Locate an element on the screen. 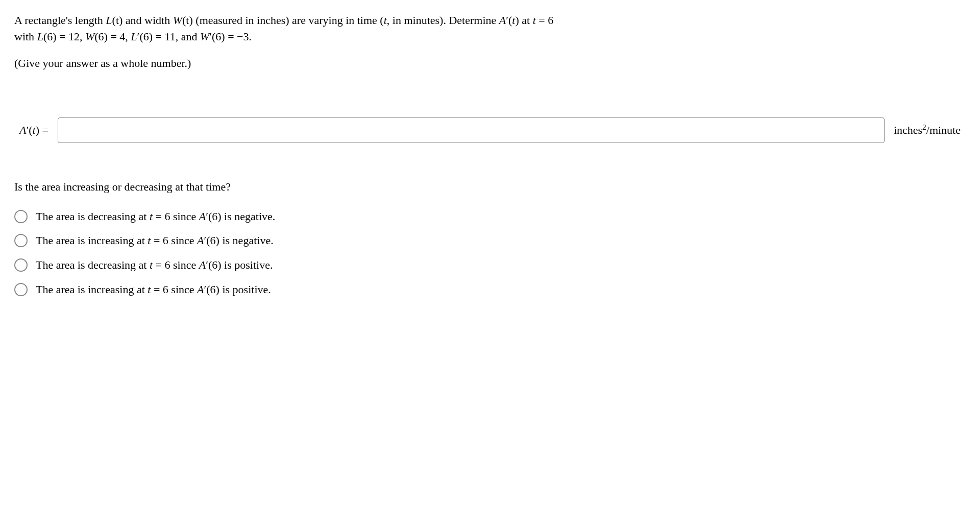  instruction-text: (Give your answer as a whole number.) is located at coordinates (490, 63).